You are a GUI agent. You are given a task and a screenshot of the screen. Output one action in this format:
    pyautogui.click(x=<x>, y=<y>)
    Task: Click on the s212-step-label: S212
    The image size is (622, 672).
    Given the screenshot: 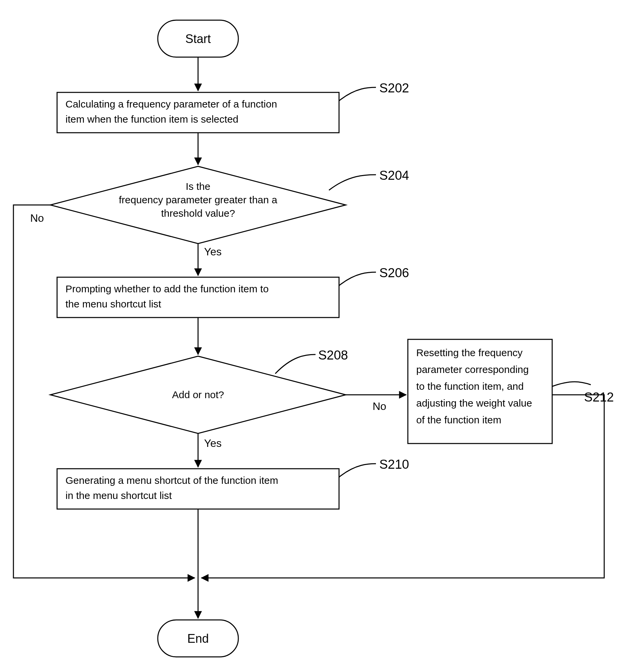 What is the action you would take?
    pyautogui.click(x=599, y=397)
    